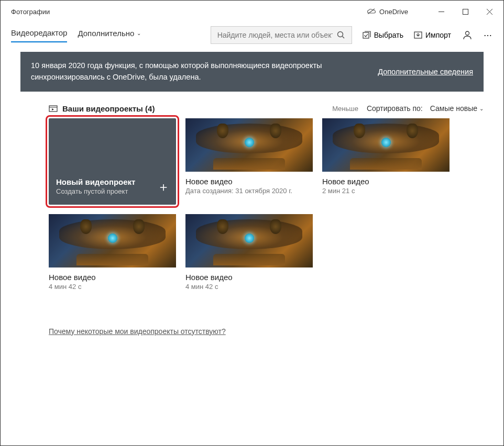 The height and width of the screenshot is (446, 504). What do you see at coordinates (112, 192) in the screenshot?
I see `new-project-subtitle: Создать пустой проект` at bounding box center [112, 192].